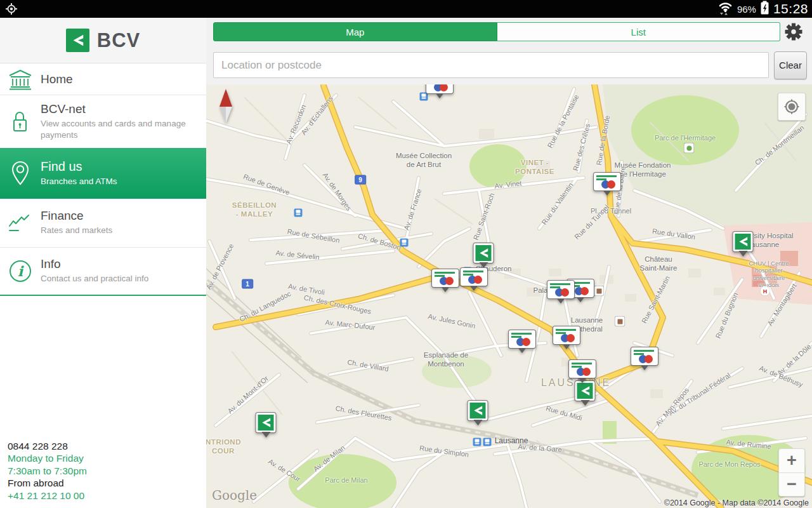 This screenshot has width=812, height=508. What do you see at coordinates (444, 451) in the screenshot?
I see `map-label: Rue du Simplon` at bounding box center [444, 451].